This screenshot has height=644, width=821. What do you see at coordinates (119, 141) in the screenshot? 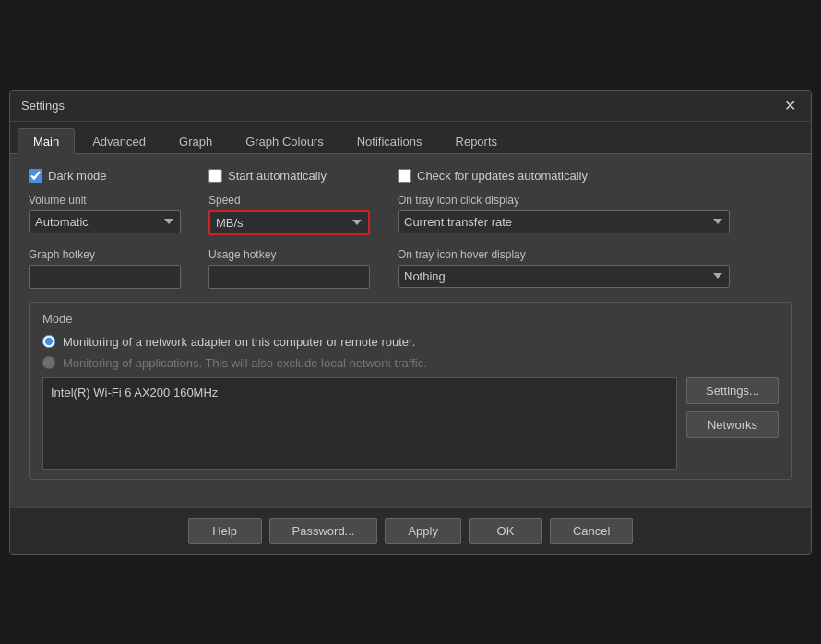
I see `tab-advanced: Advanced` at bounding box center [119, 141].